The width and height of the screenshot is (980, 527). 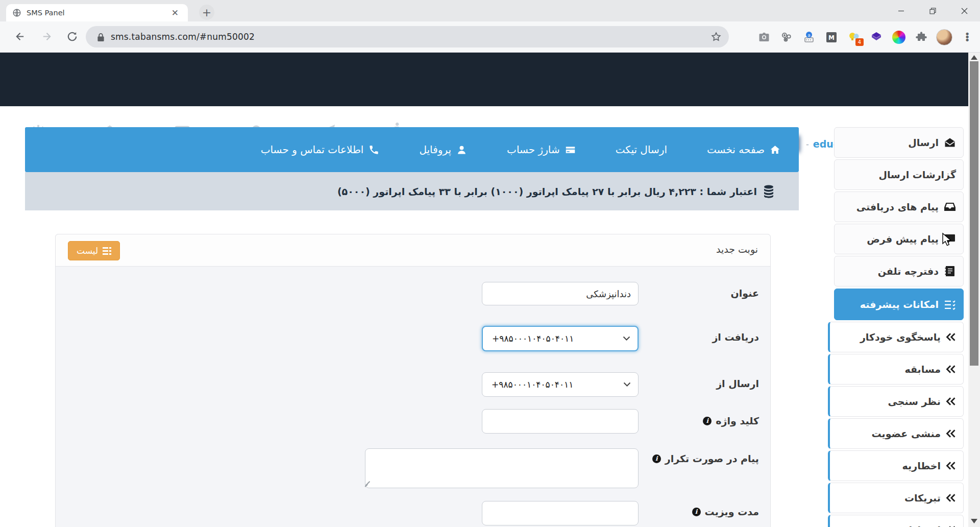 What do you see at coordinates (860, 42) in the screenshot?
I see `extension-badge: 4` at bounding box center [860, 42].